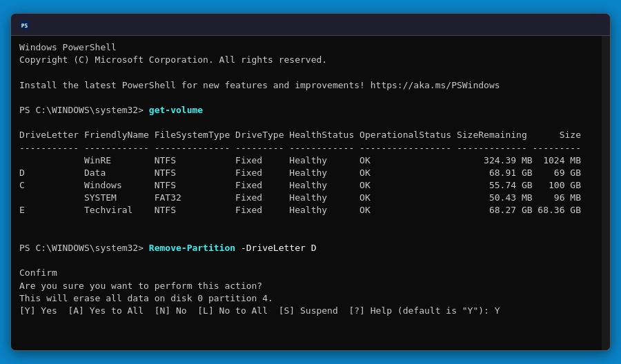  What do you see at coordinates (306, 161) in the screenshot?
I see `terminal-line: WinRE NTFS Fixed Healthy OK 324.39 MB 10…` at bounding box center [306, 161].